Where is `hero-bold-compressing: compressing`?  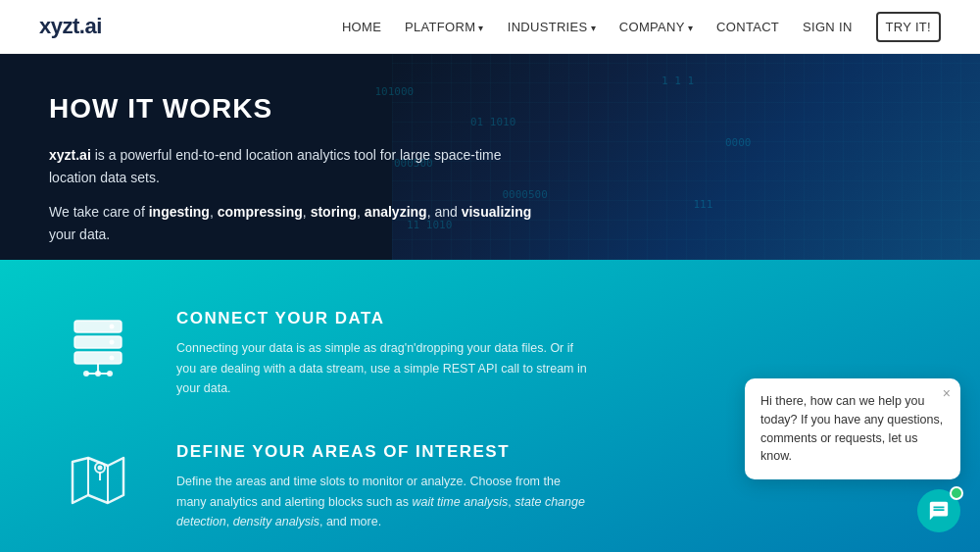
hero-bold-compressing: compressing is located at coordinates (261, 212).